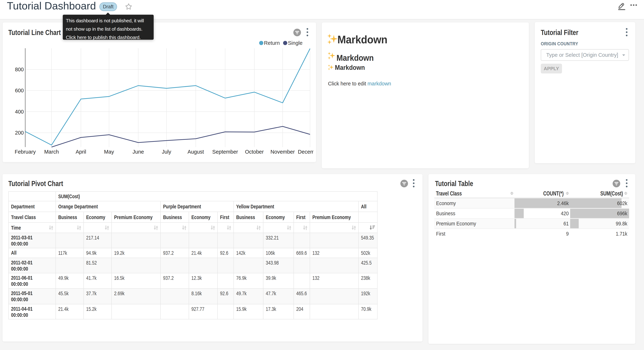  I want to click on svg-text: November, so click(282, 152).